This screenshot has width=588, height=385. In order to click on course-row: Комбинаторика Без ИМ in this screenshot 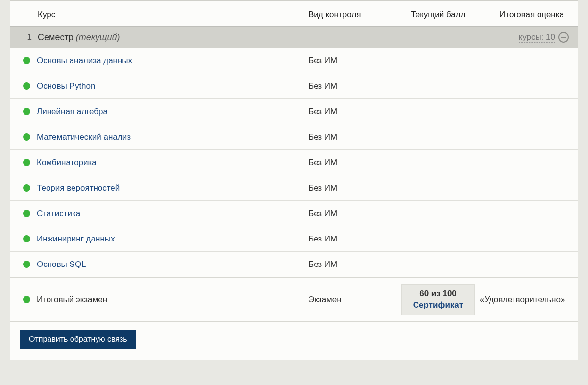, I will do `click(294, 163)`.